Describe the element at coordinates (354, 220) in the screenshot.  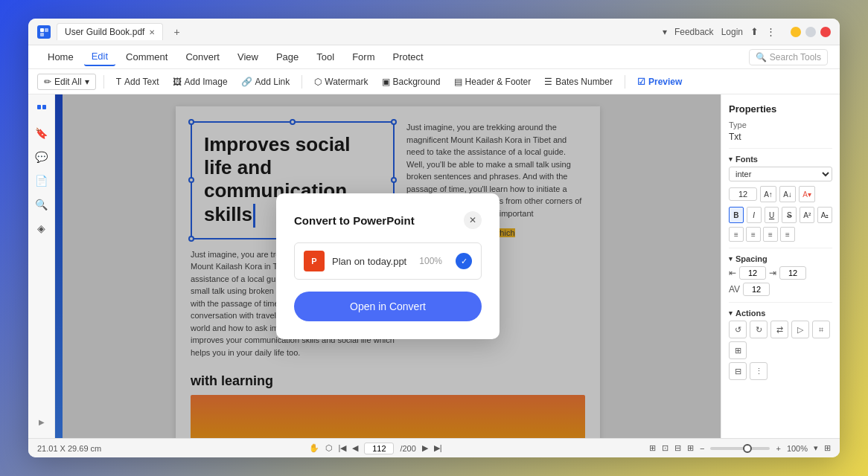
I see `modal-title: Convert to PowerPoint` at that location.